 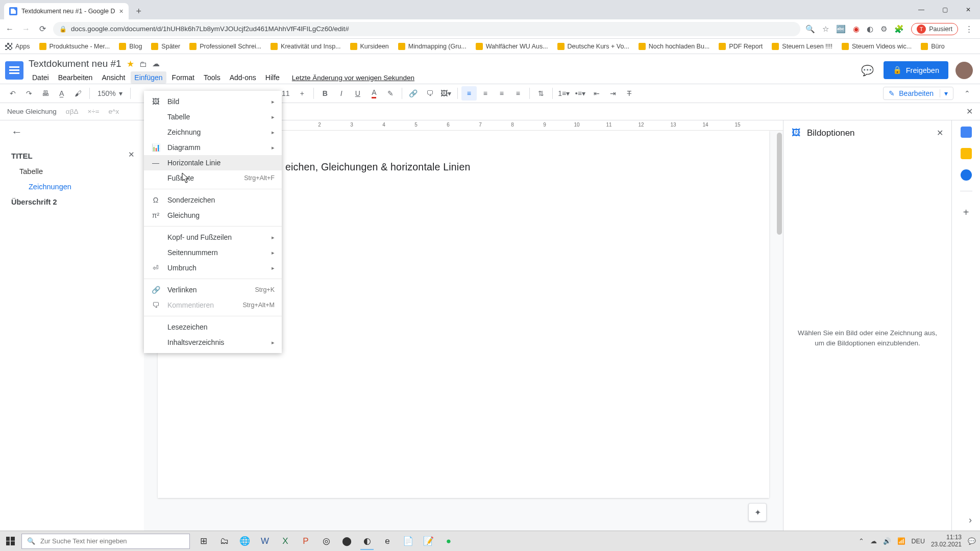 I want to click on align-justify-icon: ≡, so click(x=518, y=93).